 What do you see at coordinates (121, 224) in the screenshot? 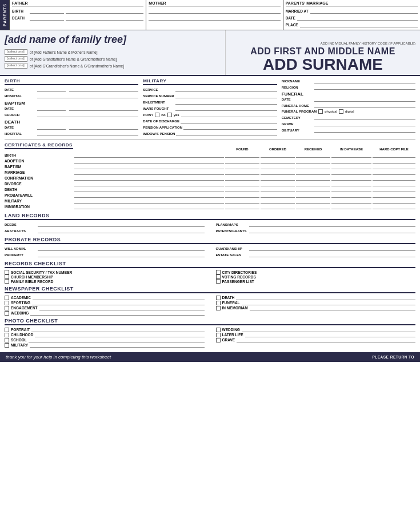
I see `deeds-line` at bounding box center [121, 224].